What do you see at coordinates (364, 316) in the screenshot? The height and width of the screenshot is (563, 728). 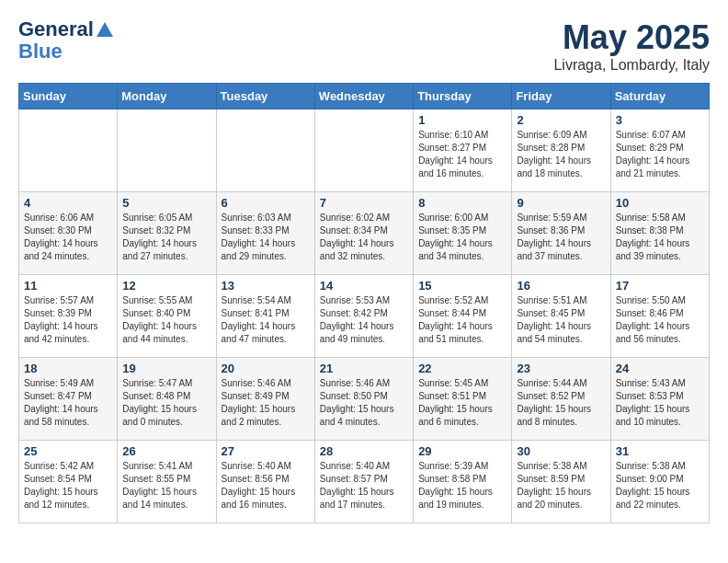 I see `week-row-3: 11Sunrise: 5:57 AM Sunset: 8:39 PM Dayli…` at bounding box center [364, 316].